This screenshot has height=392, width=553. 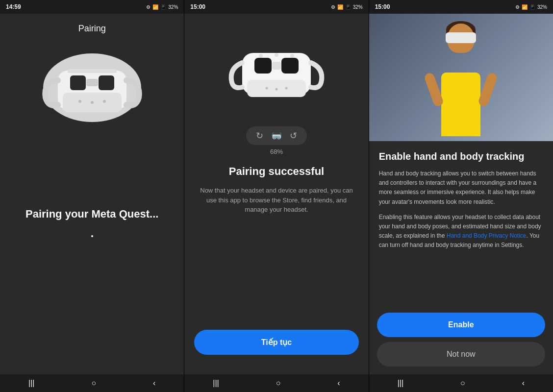 I want to click on device-icons: ↻ 🥽 ↺, so click(x=276, y=136).